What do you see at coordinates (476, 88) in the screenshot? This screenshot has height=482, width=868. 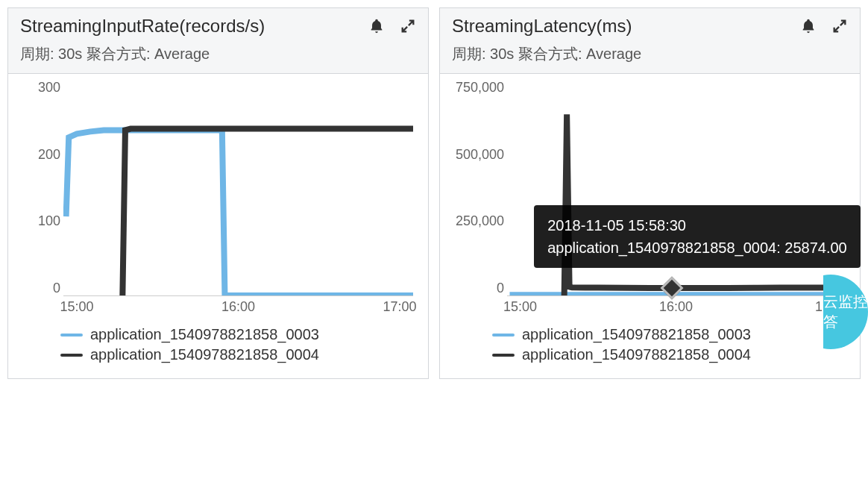 I see `y-tick-label: 750,000` at bounding box center [476, 88].